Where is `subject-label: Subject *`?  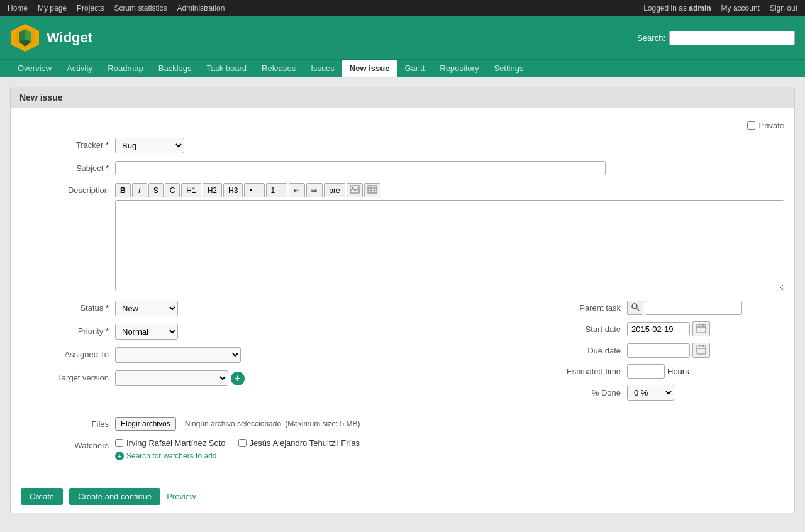 subject-label: Subject * is located at coordinates (68, 167).